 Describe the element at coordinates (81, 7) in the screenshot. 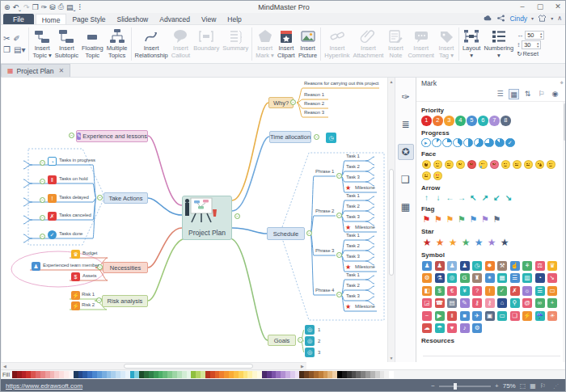

I see `customize-quick-access-icon: ᎒` at that location.